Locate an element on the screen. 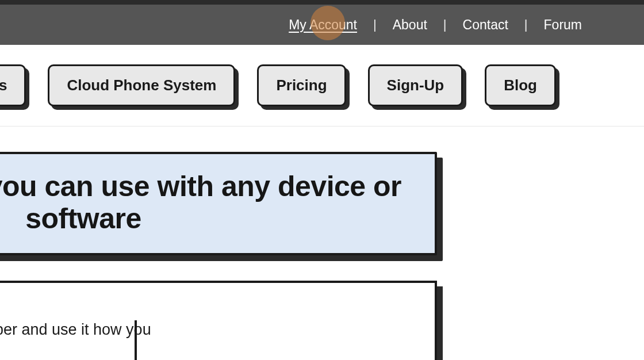  nav-contact: Contact is located at coordinates (485, 25).